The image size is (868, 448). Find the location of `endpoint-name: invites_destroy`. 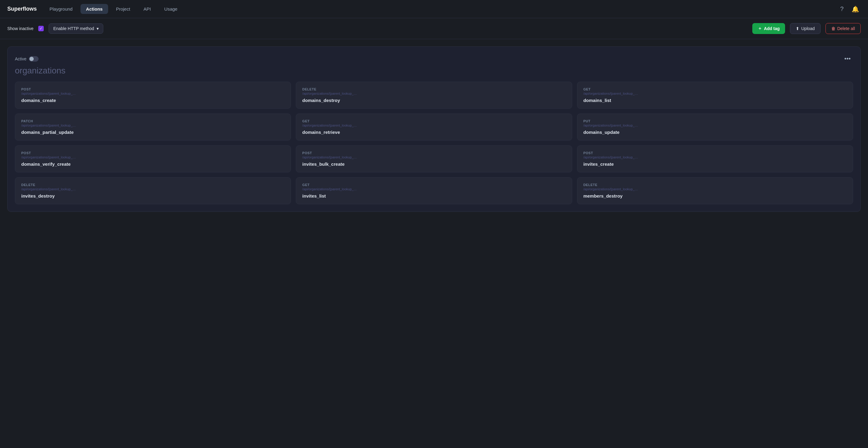

endpoint-name: invites_destroy is located at coordinates (153, 196).